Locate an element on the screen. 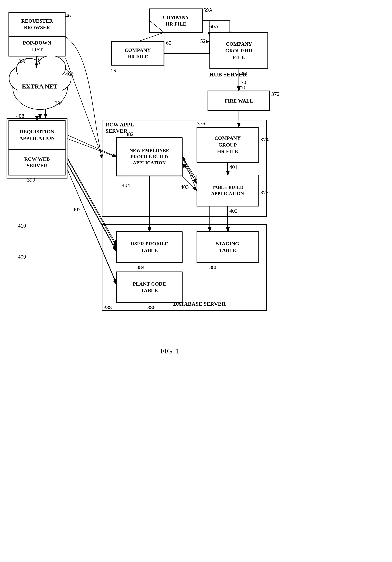 This screenshot has width=392, height=562. ref-46: 46 is located at coordinates (68, 16).